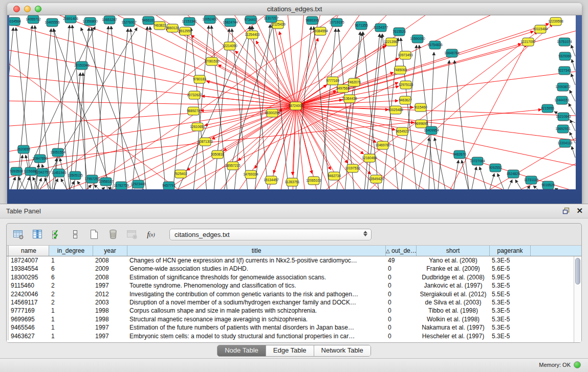 The image size is (588, 372). I want to click on graph-node: 9350818, so click(217, 155).